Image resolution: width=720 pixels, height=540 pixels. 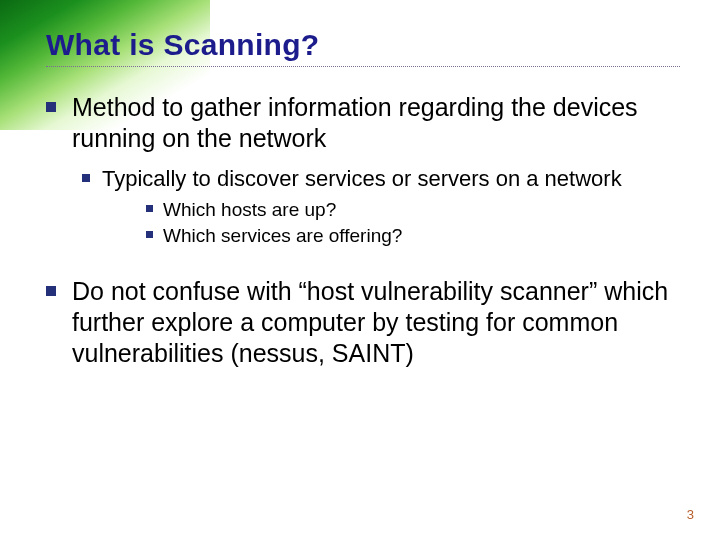 What do you see at coordinates (413, 210) in the screenshot?
I see `bullet-level3: Which hosts are up?` at bounding box center [413, 210].